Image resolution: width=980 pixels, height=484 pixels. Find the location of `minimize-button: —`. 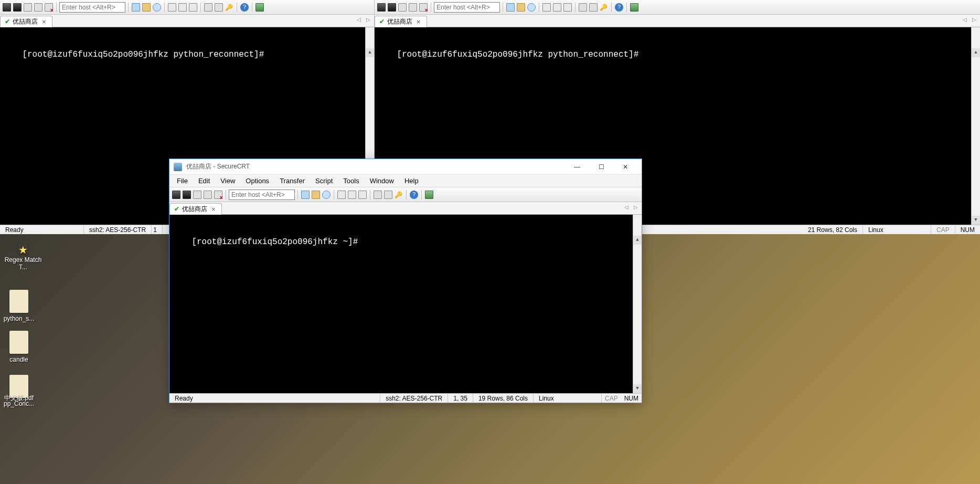

minimize-button: — is located at coordinates (577, 167).